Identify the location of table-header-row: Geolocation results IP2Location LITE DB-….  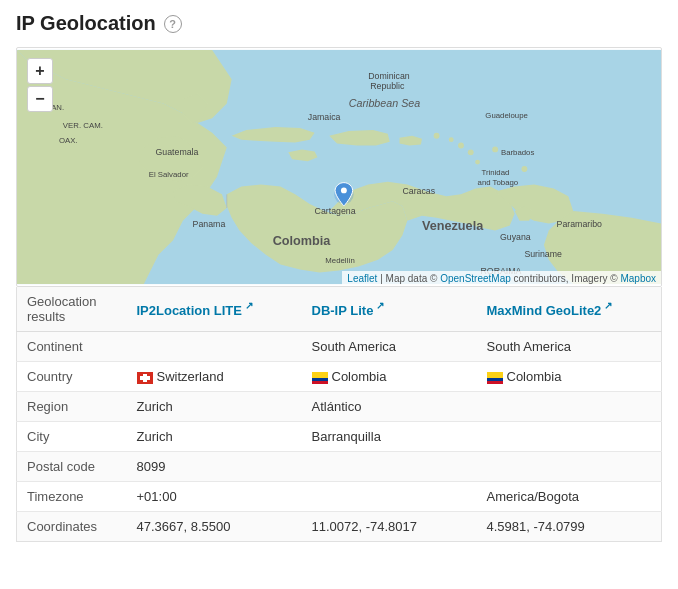
(340, 310).